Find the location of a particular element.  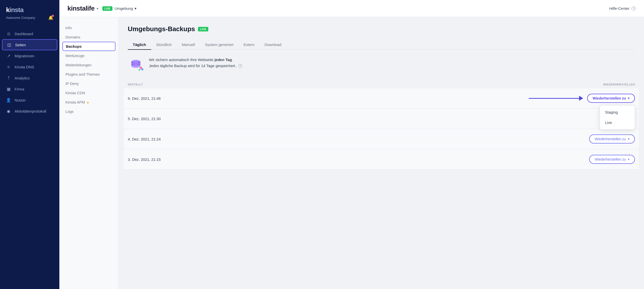

page-live-badge: LIVE is located at coordinates (203, 29).